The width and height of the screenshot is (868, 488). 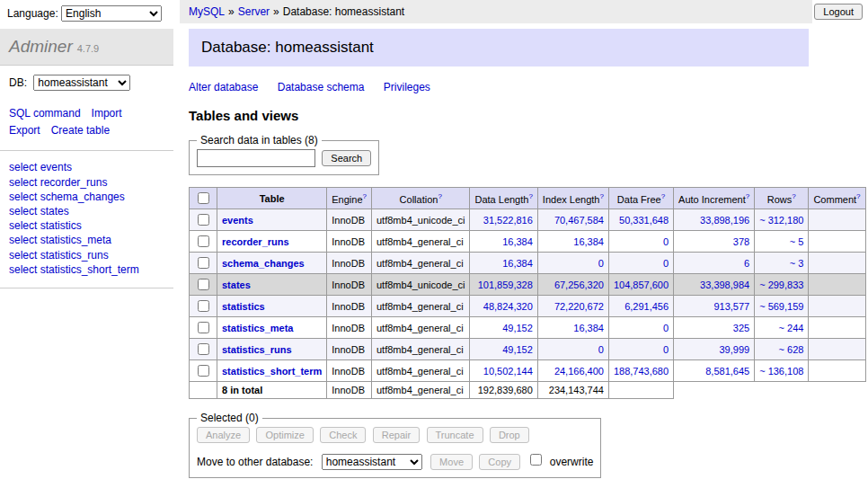 What do you see at coordinates (528, 199) in the screenshot?
I see `tables-header-row: TableEngine?Collation?Data Length?Index …` at bounding box center [528, 199].